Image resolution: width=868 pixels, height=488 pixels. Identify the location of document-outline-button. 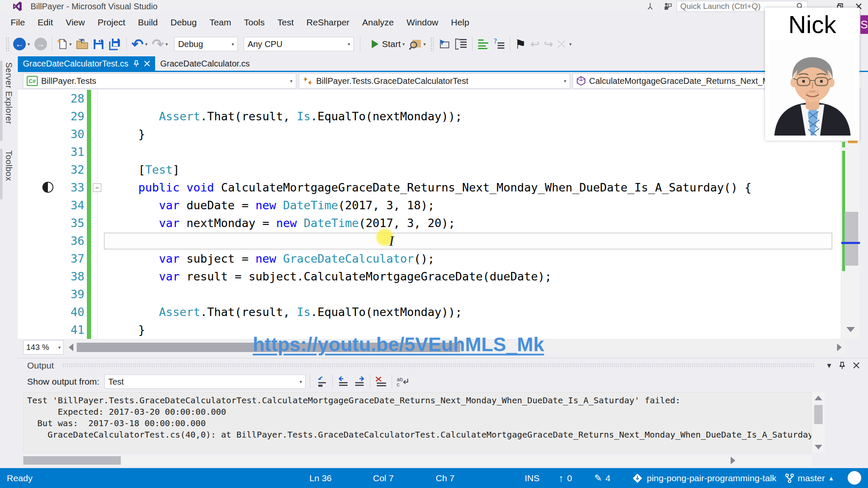
(461, 44).